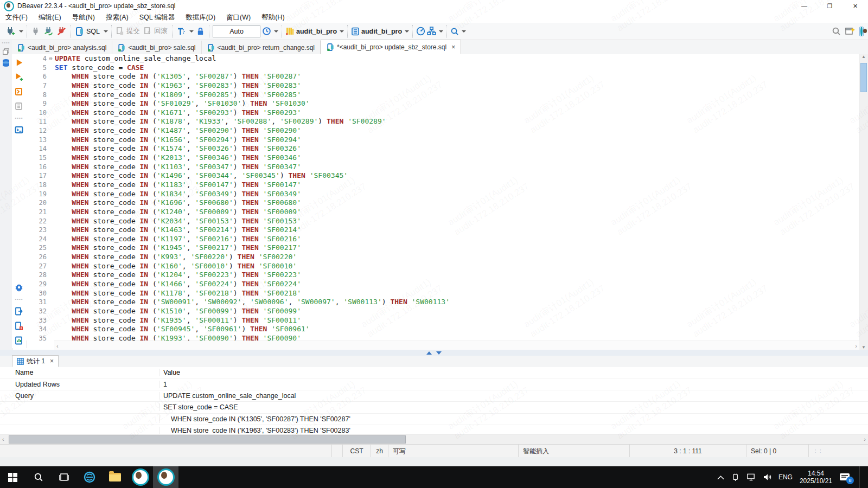 Image resolution: width=868 pixels, height=488 pixels. I want to click on editor-tab: <audit_bi_pro> sale.sql, so click(157, 48).